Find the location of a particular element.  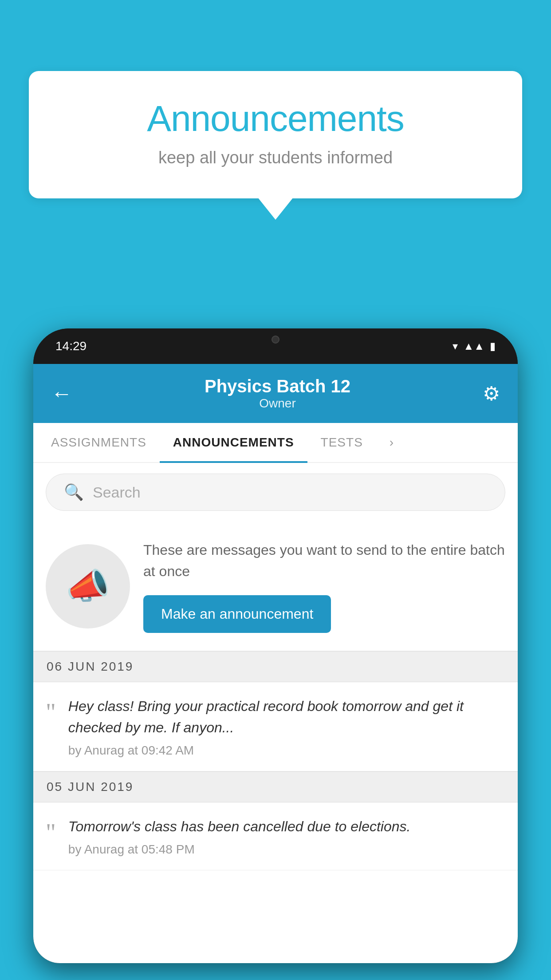

megaphone-icon: 📣 is located at coordinates (88, 586).